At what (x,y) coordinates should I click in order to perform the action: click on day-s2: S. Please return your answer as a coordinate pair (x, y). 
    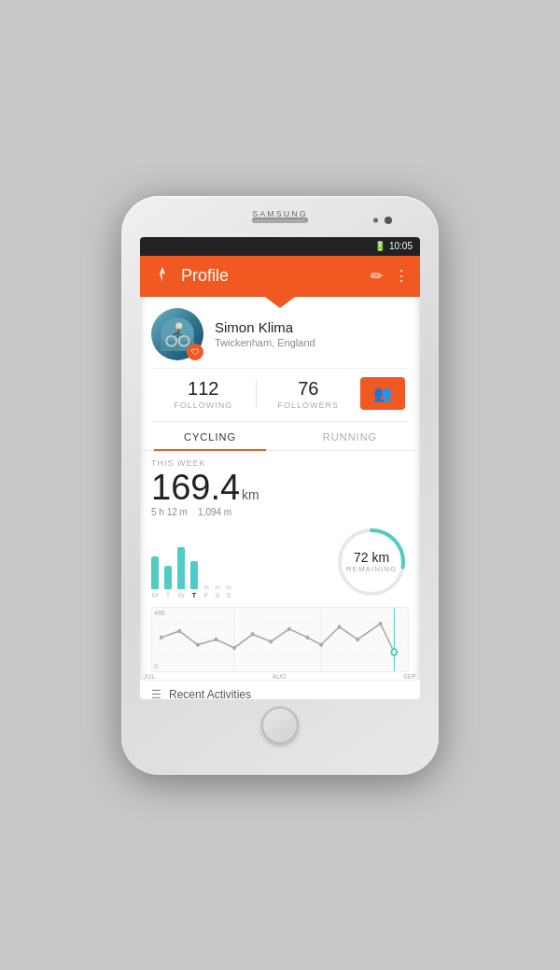
    Looking at the image, I should click on (228, 596).